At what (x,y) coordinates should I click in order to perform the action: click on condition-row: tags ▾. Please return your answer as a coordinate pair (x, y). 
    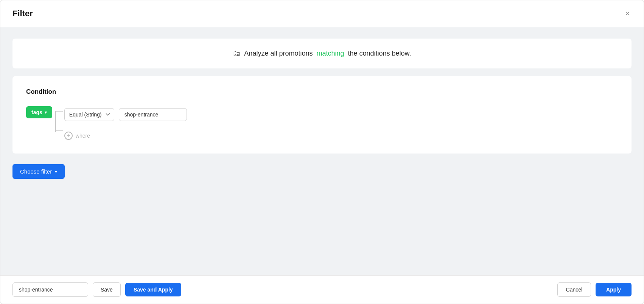
    Looking at the image, I should click on (39, 112).